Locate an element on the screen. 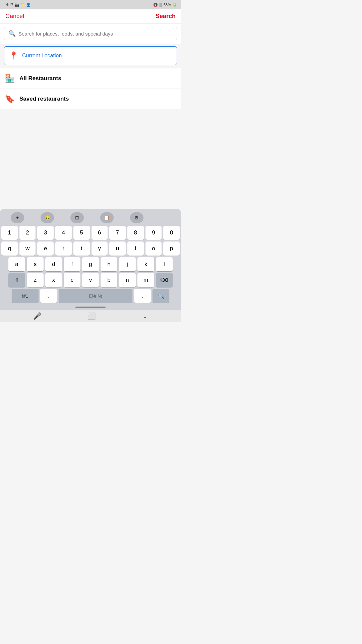 The height and width of the screenshot is (644, 362). search-input-container: 🔍 is located at coordinates (90, 34).